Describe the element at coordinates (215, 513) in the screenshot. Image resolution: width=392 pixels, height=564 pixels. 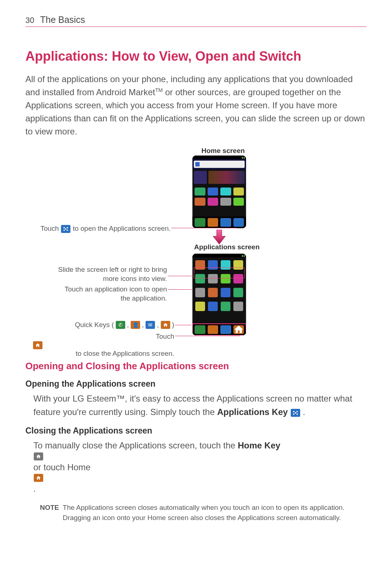
I see `note-text: The Applications screen closes automatic…` at that location.